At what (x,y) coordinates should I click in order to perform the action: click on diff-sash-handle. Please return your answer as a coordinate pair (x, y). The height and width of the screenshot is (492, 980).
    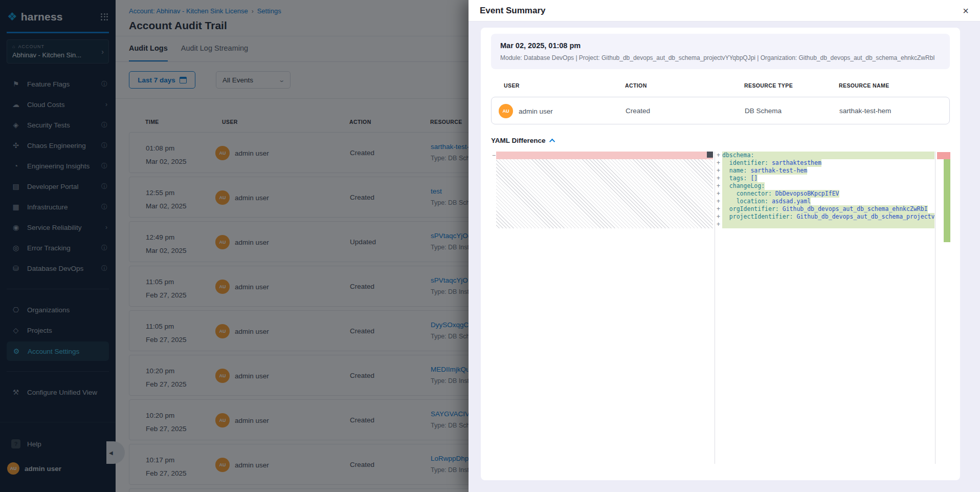
    Looking at the image, I should click on (710, 155).